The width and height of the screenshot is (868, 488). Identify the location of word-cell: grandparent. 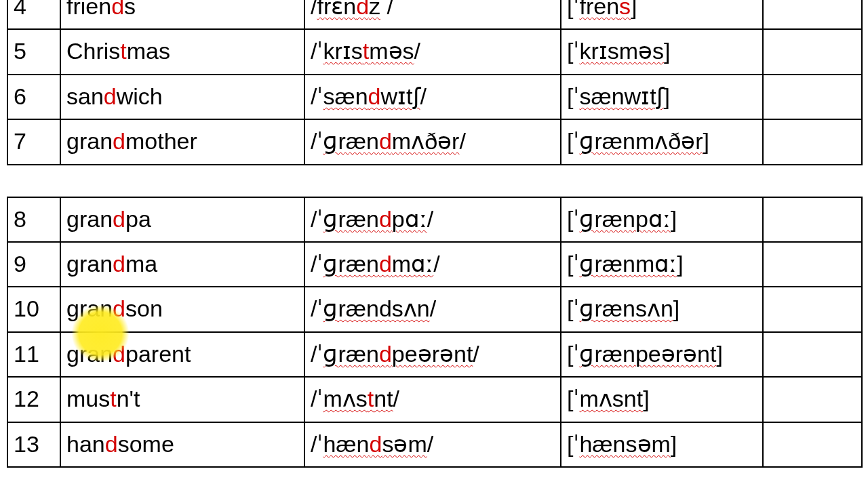
(182, 354).